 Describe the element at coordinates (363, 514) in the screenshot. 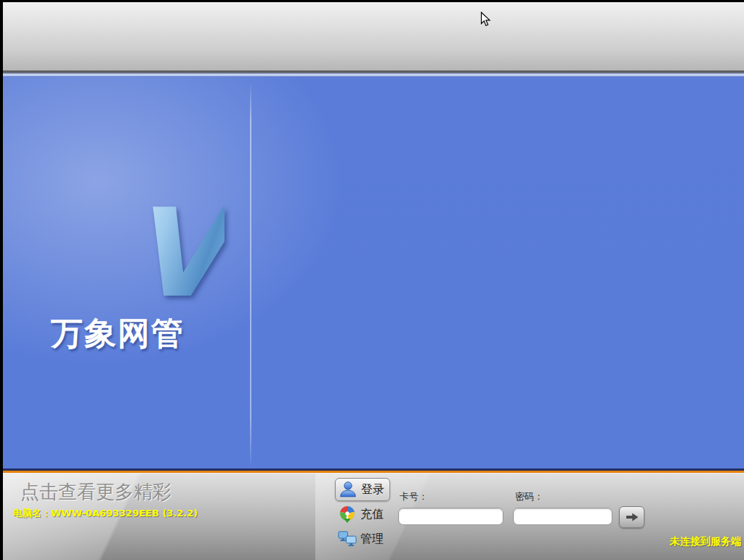

I see `recharge-button: 充值` at that location.